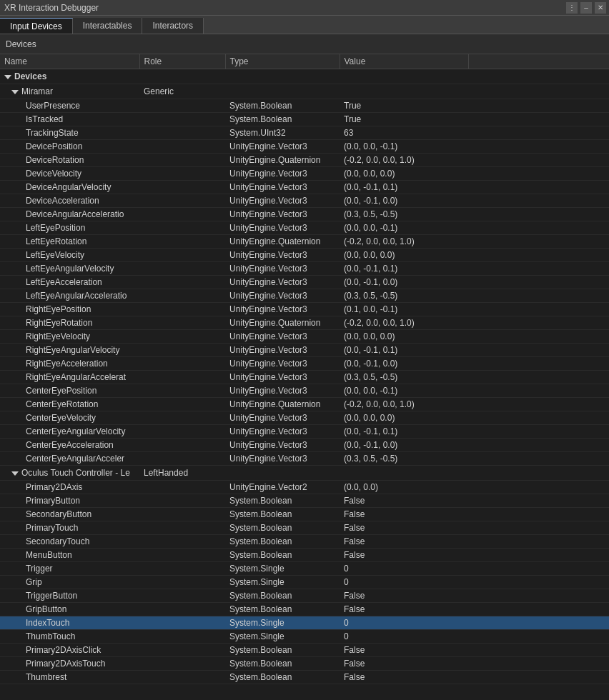  I want to click on table-row: LeftEyeAngularAcceleratioUnityEngine.Vec…, so click(304, 296).